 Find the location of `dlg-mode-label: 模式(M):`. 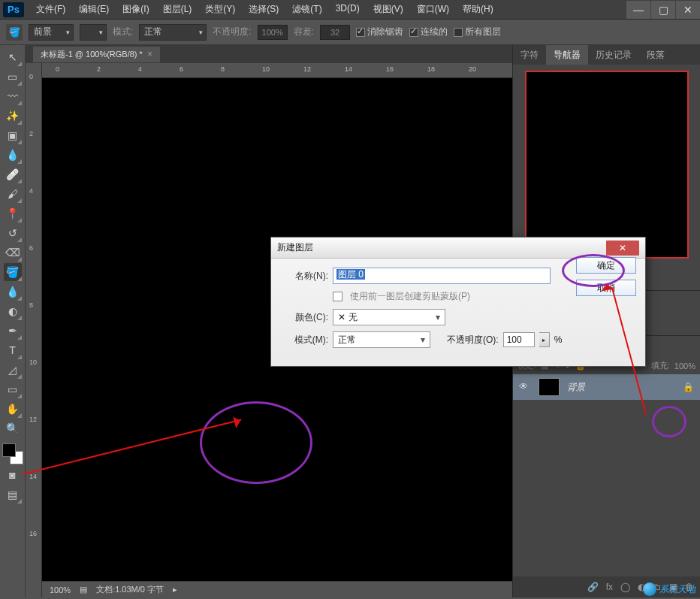

dlg-mode-label: 模式(M): is located at coordinates (303, 340).